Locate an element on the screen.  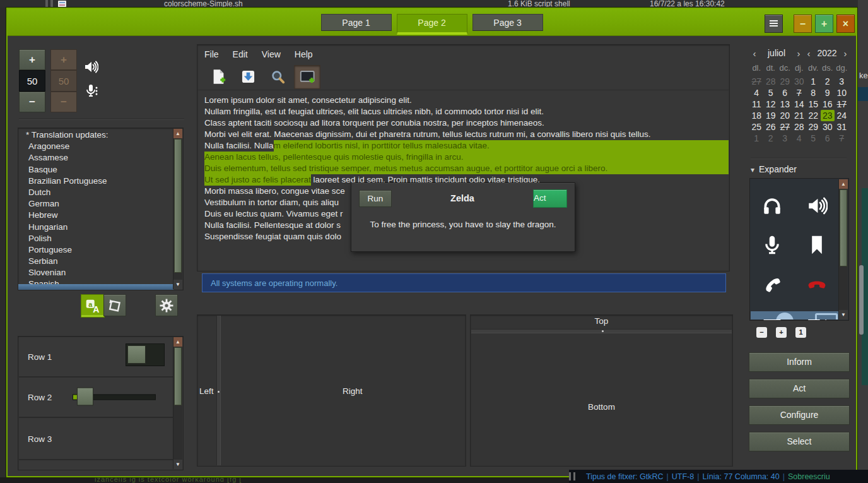
list-item: Slovenian is located at coordinates (96, 273).